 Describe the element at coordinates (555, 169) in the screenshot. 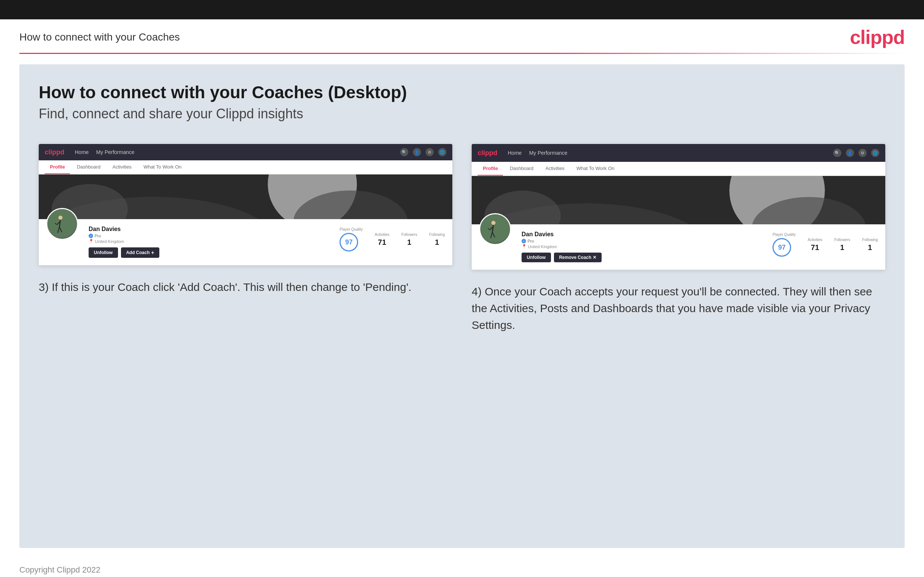

I see `right-tab-activities: Activities` at that location.